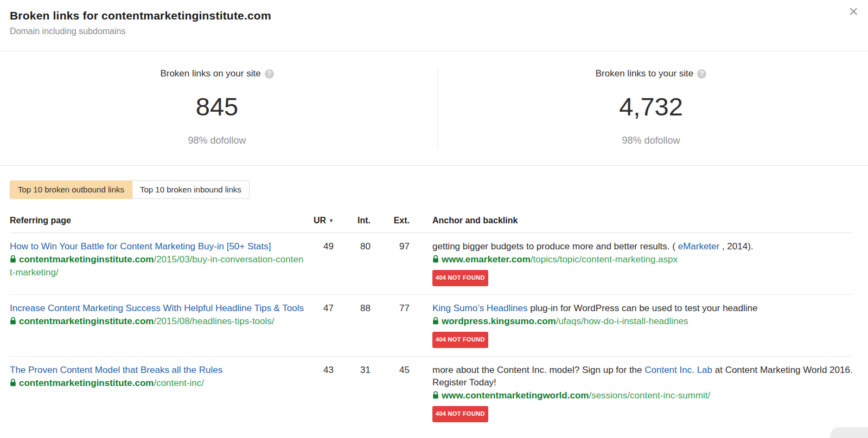 The width and height of the screenshot is (868, 438). What do you see at coordinates (157, 221) in the screenshot?
I see `column-header-referring-page: Referring page` at bounding box center [157, 221].